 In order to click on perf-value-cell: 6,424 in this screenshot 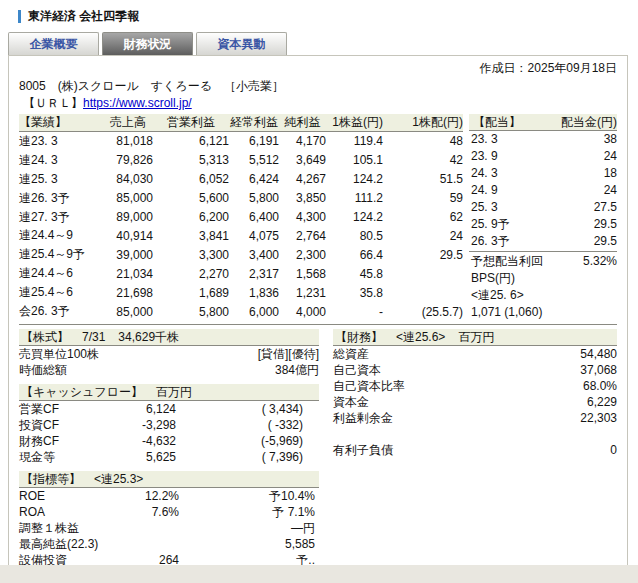, I will do `click(254, 180)`.